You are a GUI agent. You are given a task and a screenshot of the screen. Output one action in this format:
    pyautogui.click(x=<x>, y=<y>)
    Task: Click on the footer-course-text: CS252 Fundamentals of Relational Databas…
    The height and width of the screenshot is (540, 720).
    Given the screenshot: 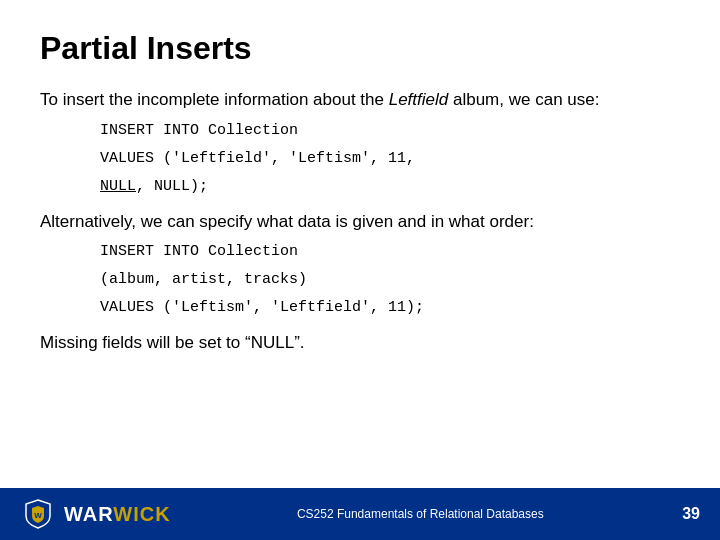 What is the action you would take?
    pyautogui.click(x=420, y=514)
    